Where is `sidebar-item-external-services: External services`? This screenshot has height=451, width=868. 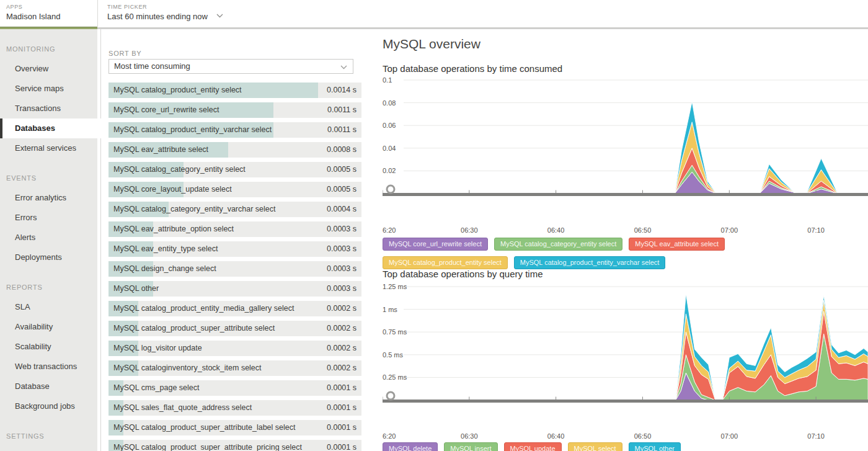 sidebar-item-external-services: External services is located at coordinates (48, 148).